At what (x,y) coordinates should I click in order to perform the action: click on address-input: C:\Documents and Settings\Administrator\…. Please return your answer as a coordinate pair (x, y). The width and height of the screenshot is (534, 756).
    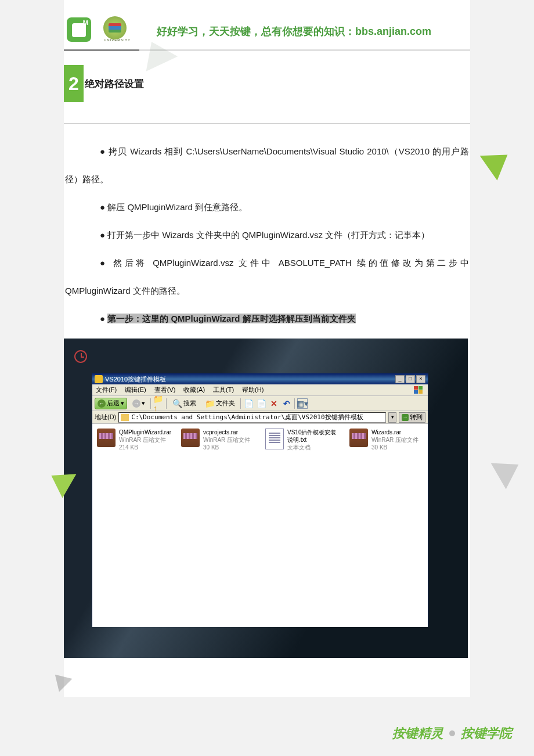
    Looking at the image, I should click on (252, 417).